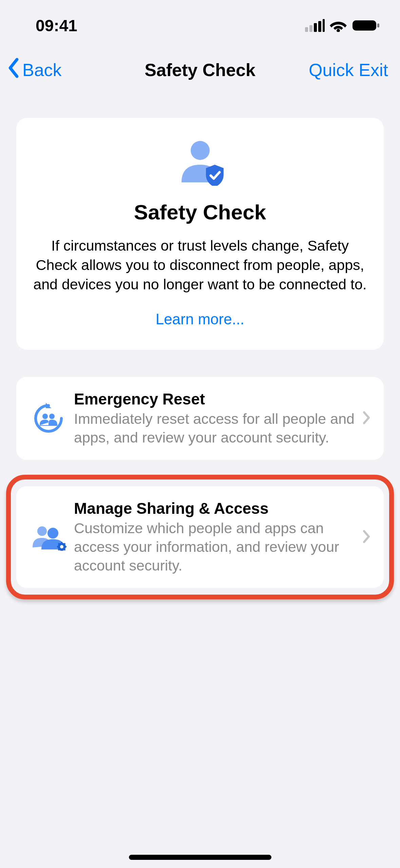 The height and width of the screenshot is (868, 400). I want to click on highlight-annotation: Manage Sharing & Access Customize which …, so click(200, 537).